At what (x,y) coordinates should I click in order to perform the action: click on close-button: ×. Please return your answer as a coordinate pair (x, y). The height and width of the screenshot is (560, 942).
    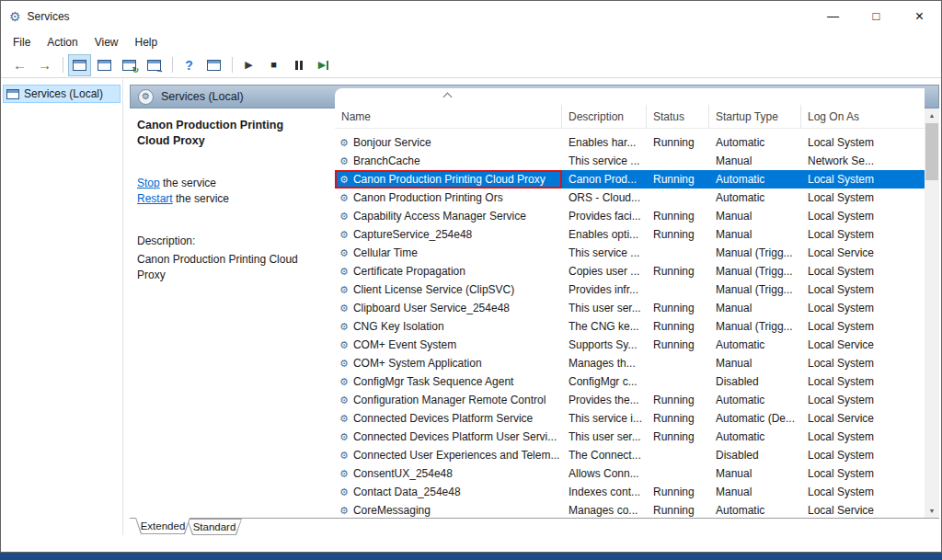
    Looking at the image, I should click on (920, 17).